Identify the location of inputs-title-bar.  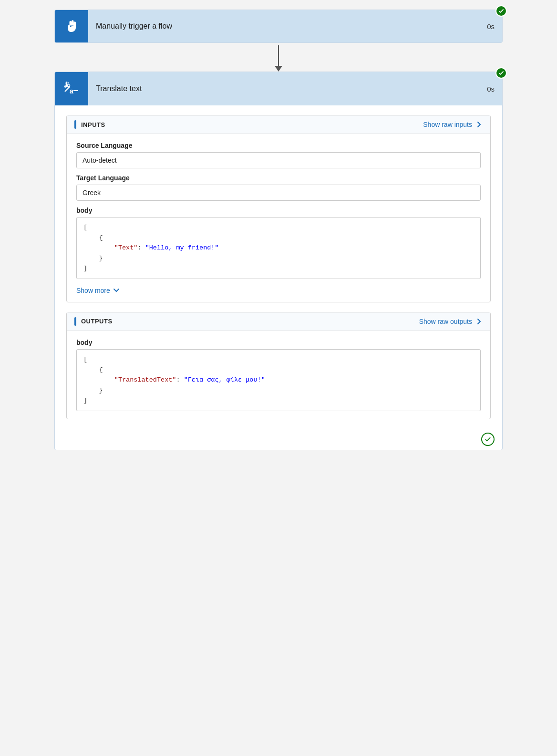
(75, 124).